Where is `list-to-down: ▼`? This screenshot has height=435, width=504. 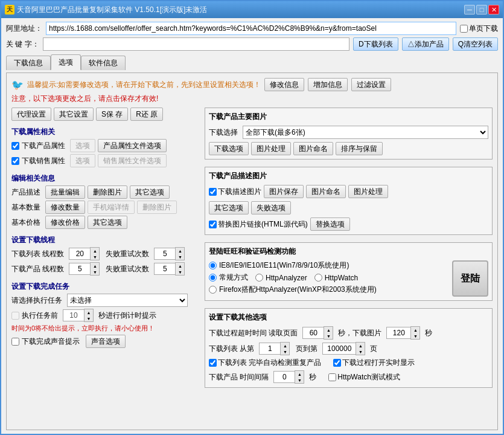
list-to-down: ▼ is located at coordinates (360, 352).